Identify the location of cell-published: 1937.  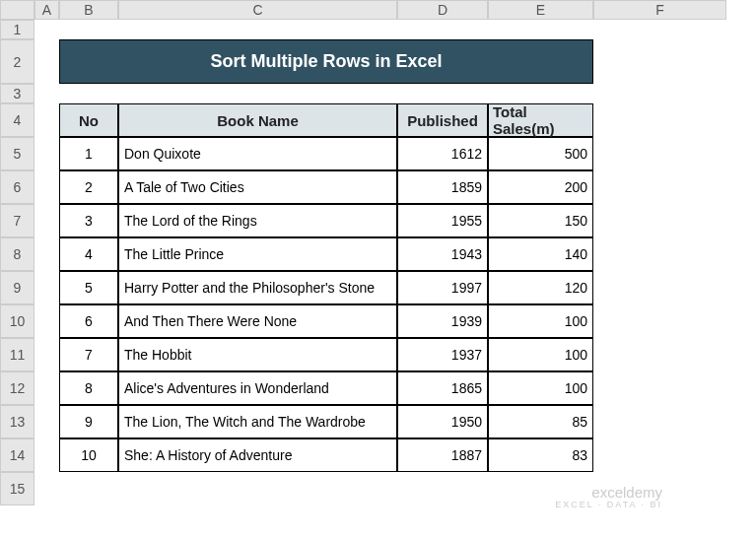
(443, 355).